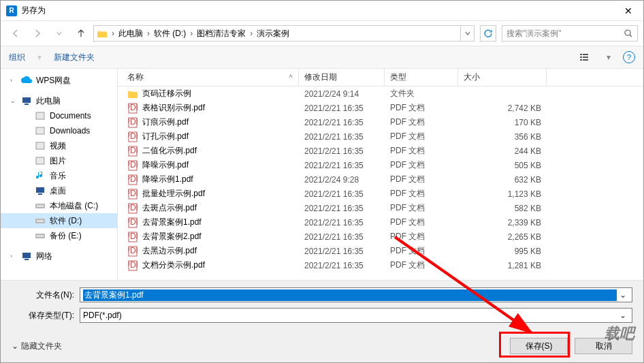  What do you see at coordinates (381, 193) in the screenshot?
I see `file-row: PDF批量处理示例.pdf2021/2/21 16:35PDF 文档1,123 …` at bounding box center [381, 193].